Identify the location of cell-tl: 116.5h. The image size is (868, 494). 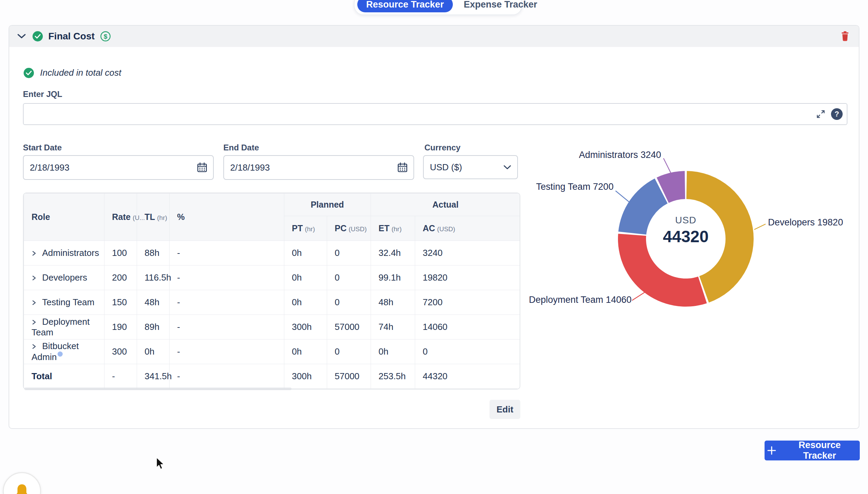
(153, 278).